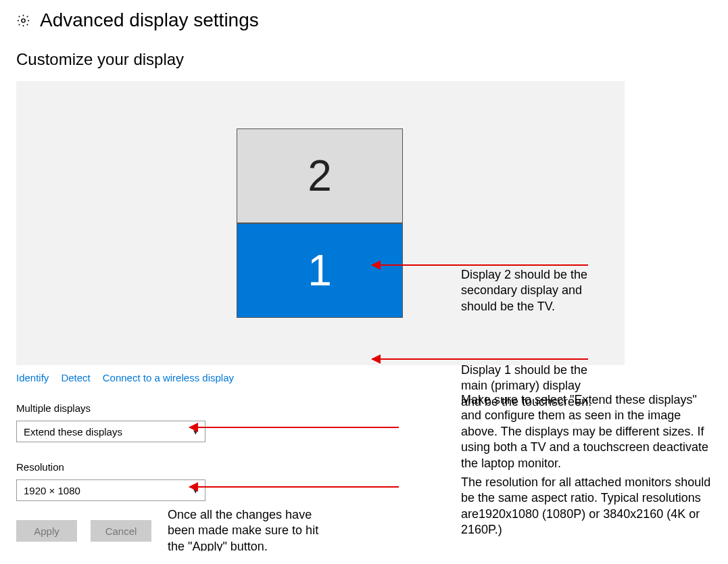  I want to click on monitor-1: 1, so click(320, 271).